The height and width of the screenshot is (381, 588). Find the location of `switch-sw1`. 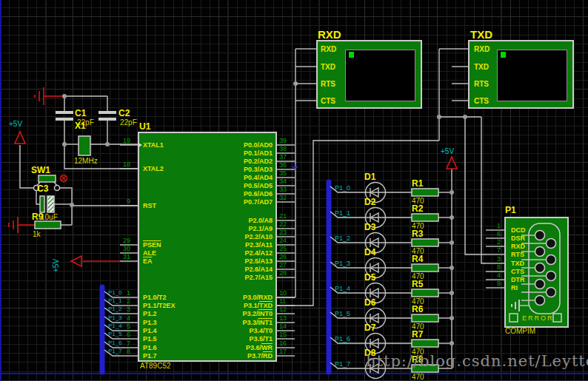

switch-sw1 is located at coordinates (47, 179).